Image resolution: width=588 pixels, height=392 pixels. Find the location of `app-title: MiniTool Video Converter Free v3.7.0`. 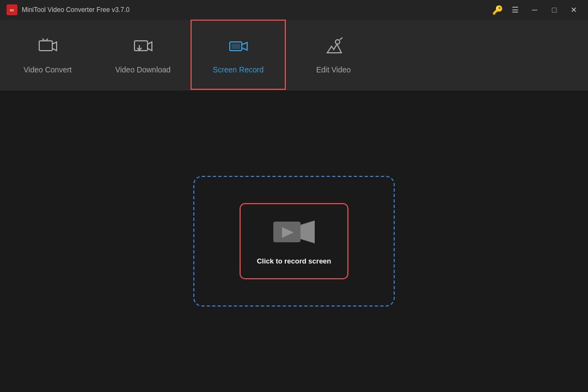

app-title: MiniTool Video Converter Free v3.7.0 is located at coordinates (76, 10).